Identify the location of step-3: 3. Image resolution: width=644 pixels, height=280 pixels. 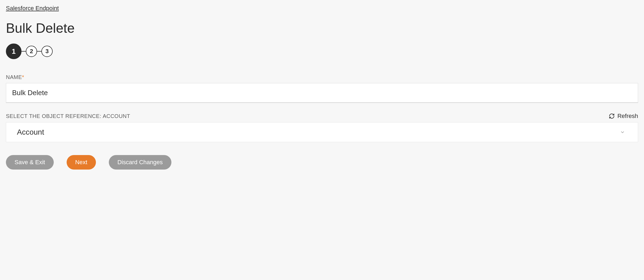
(47, 51).